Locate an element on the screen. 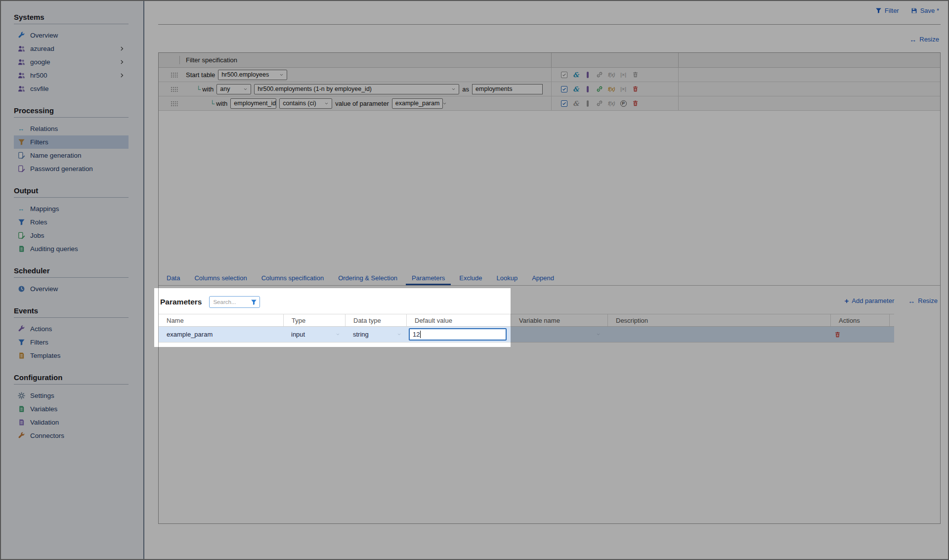 The height and width of the screenshot is (560, 949). chevron-right-icon is located at coordinates (122, 48).